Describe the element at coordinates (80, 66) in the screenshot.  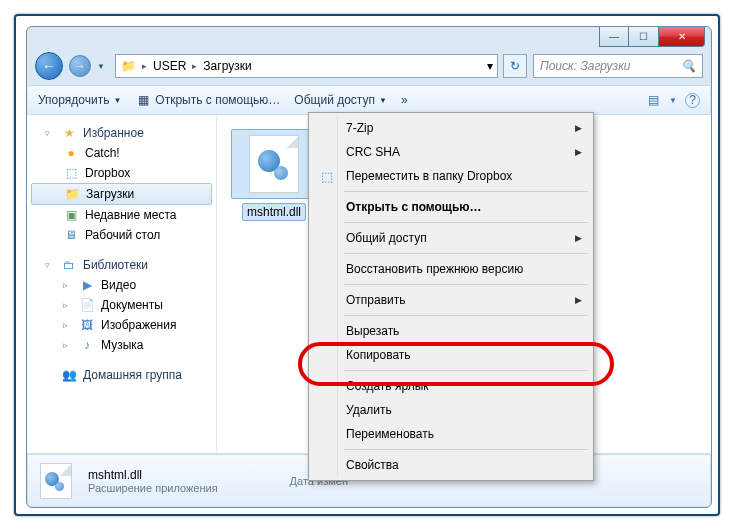
I see `nav-forward-button: →` at that location.